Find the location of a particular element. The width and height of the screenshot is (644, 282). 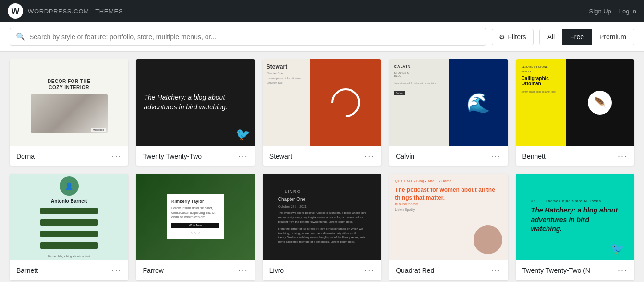

theme-preview-calvin: CALVIN STUDIES OFBLUE Lorem ipsum dolor … is located at coordinates (449, 103).